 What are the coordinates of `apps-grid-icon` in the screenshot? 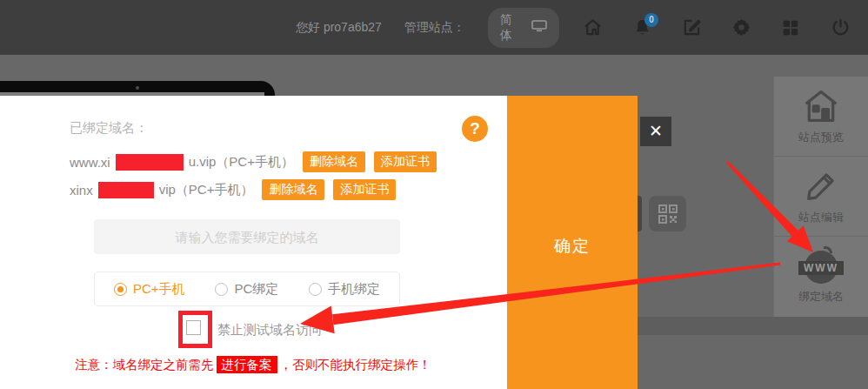 It's located at (791, 28).